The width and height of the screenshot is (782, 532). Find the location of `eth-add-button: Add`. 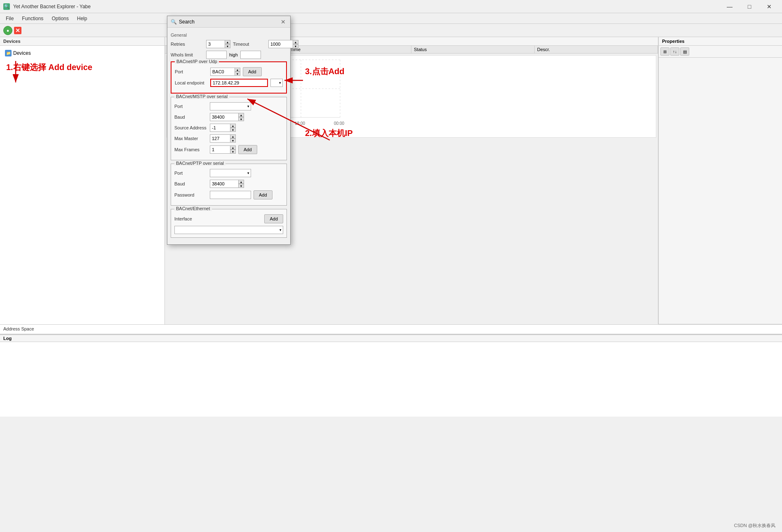

eth-add-button: Add is located at coordinates (274, 219).